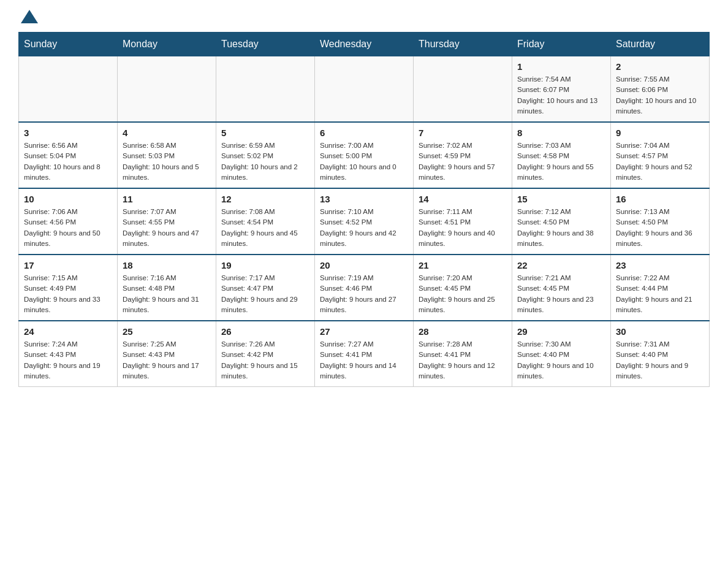 This screenshot has height=563, width=728. Describe the element at coordinates (364, 288) in the screenshot. I see `calendar-cell: 20Sunrise: 7:19 AMSunset: 4:46 PMDayligh…` at that location.